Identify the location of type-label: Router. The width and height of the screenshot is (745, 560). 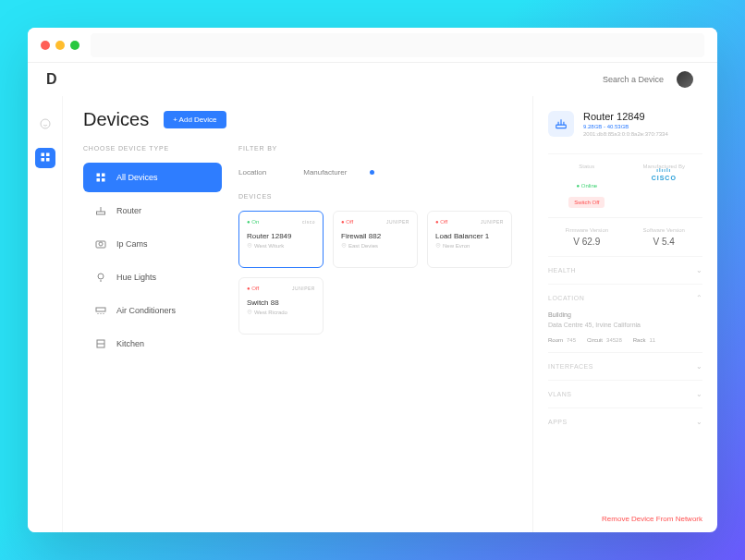
(129, 211).